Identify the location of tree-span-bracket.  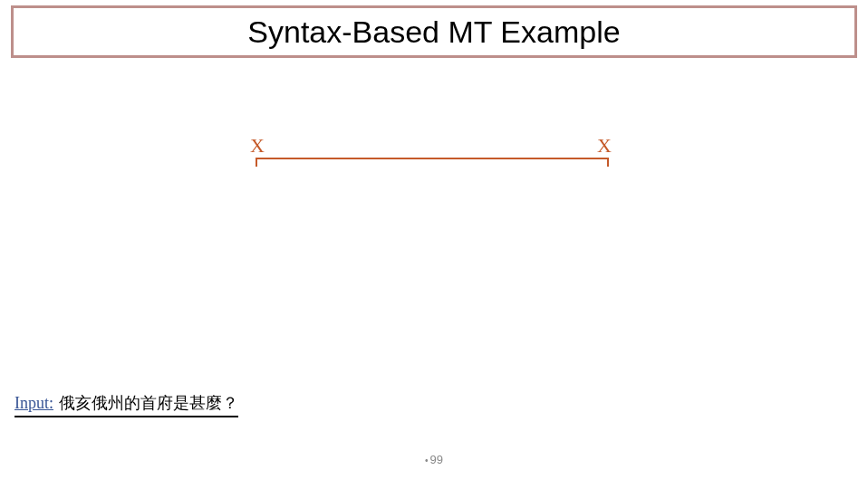
(432, 164).